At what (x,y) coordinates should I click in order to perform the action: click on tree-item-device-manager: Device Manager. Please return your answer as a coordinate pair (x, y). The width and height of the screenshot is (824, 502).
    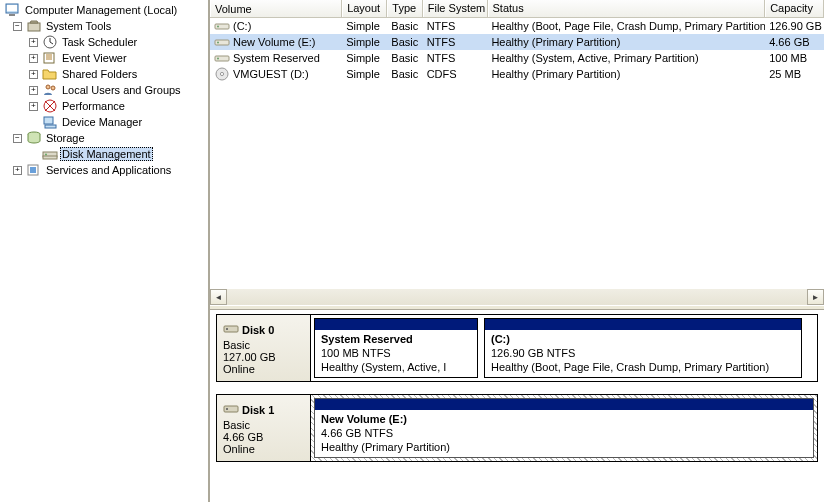
    Looking at the image, I should click on (104, 122).